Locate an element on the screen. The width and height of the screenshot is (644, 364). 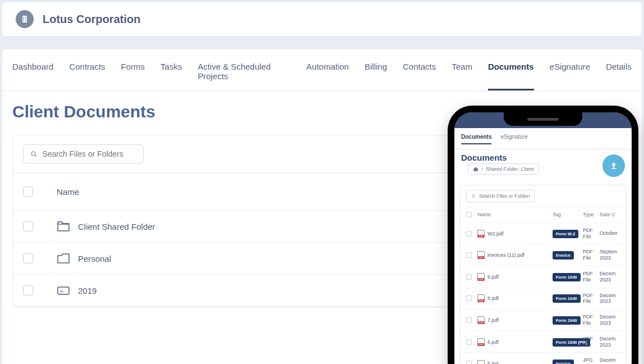
phone-checkbox-all is located at coordinates (469, 215).